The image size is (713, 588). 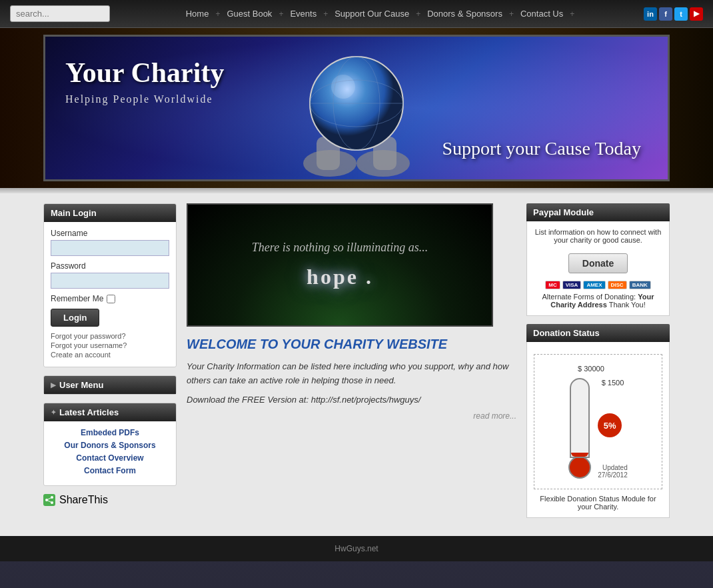 I want to click on article-link-3: Contact Form, so click(x=110, y=471).